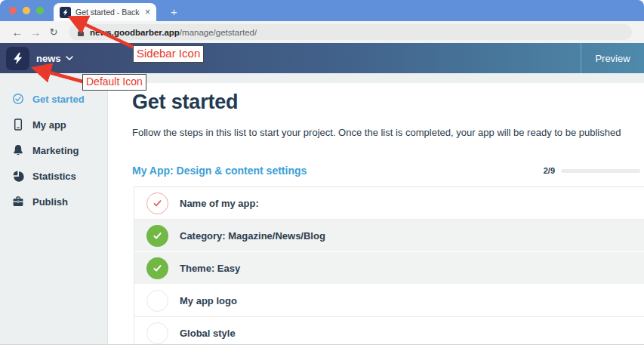  Describe the element at coordinates (59, 100) in the screenshot. I see `sidebar-item-label: Get started` at that location.